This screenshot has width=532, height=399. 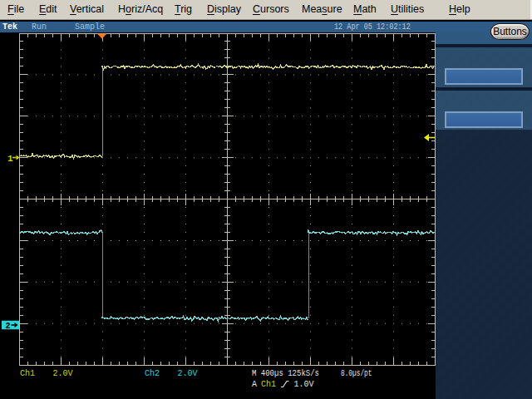 I want to click on menu-item-math: Math, so click(x=365, y=10).